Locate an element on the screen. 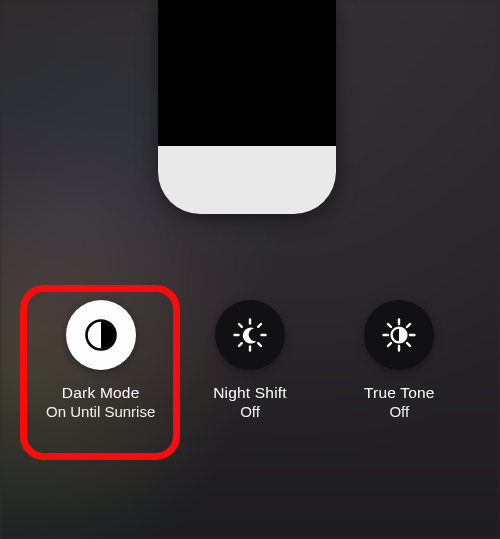 This screenshot has width=500, height=539. night-shift-status: Off is located at coordinates (250, 412).